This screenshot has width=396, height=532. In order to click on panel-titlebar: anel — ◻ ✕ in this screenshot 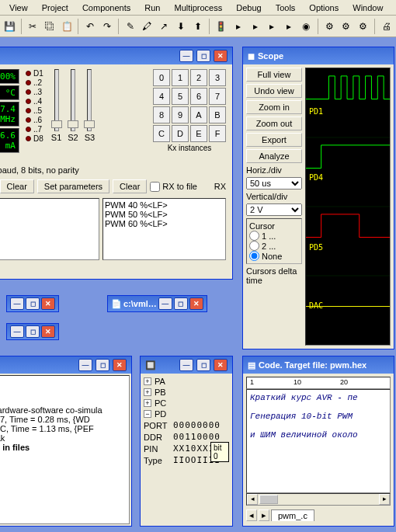, I will do `click(116, 56)`.